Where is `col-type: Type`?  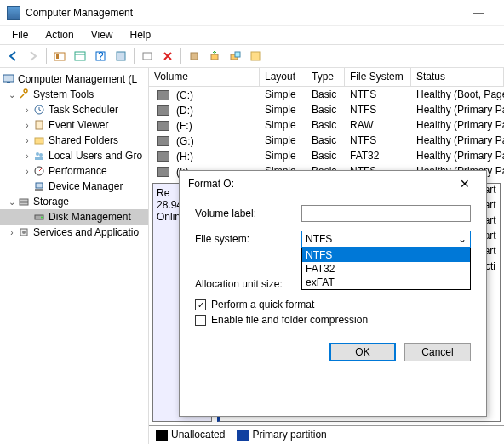
col-type: Type is located at coordinates (325, 77).